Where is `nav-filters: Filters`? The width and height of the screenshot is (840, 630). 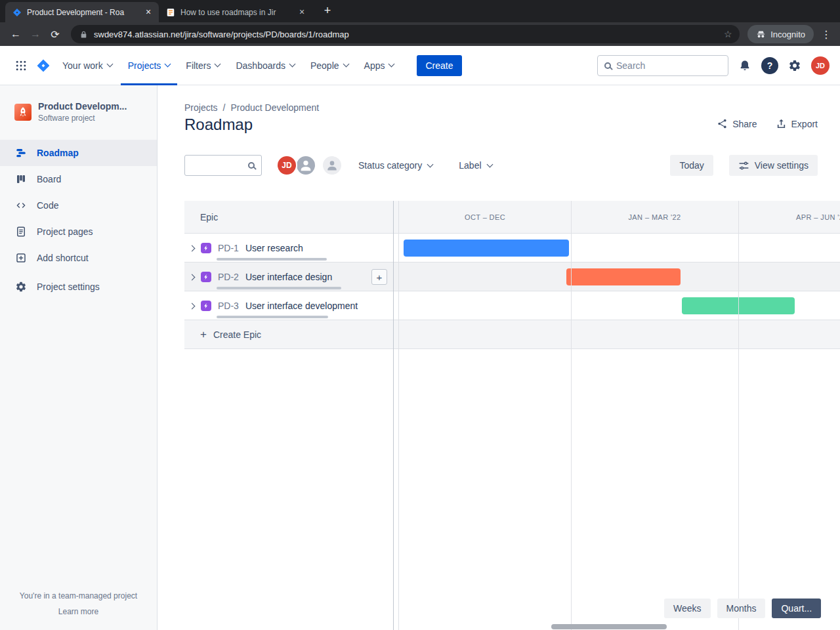 nav-filters: Filters is located at coordinates (203, 66).